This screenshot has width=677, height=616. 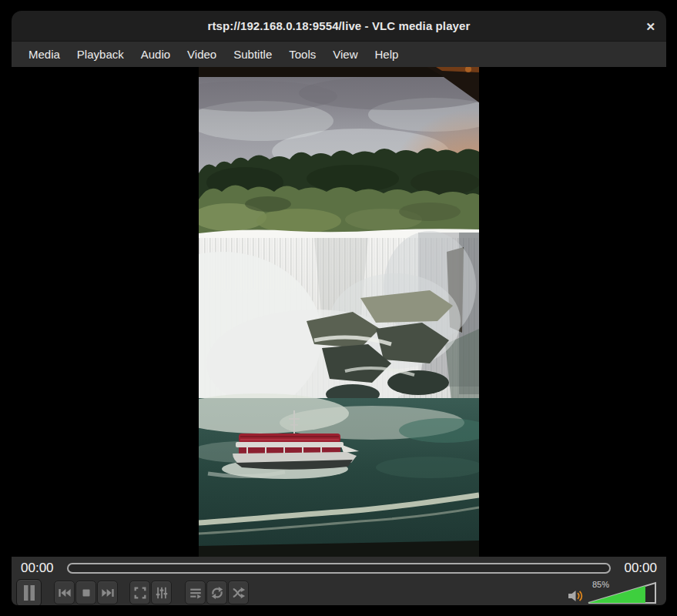 I want to click on fullscreen-icon, so click(x=140, y=593).